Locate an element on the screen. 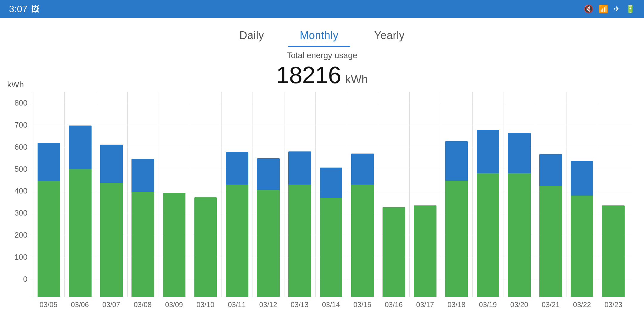 This screenshot has width=644, height=322. y-tick-label: 300 is located at coordinates (21, 213).